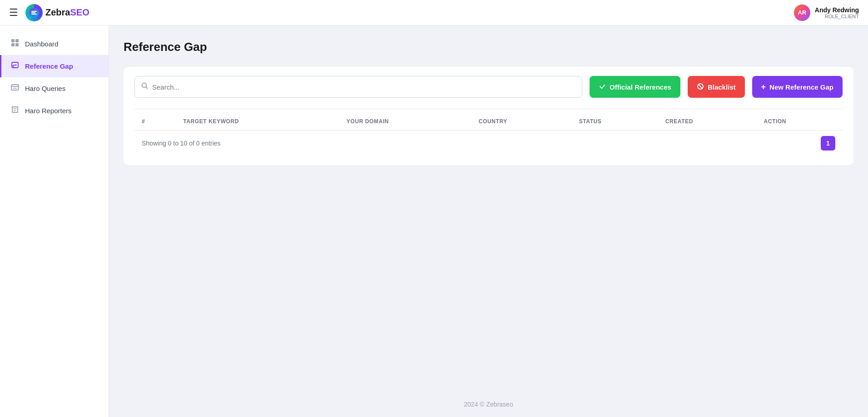 The width and height of the screenshot is (868, 417). I want to click on hamburger-icon: ☰, so click(14, 13).